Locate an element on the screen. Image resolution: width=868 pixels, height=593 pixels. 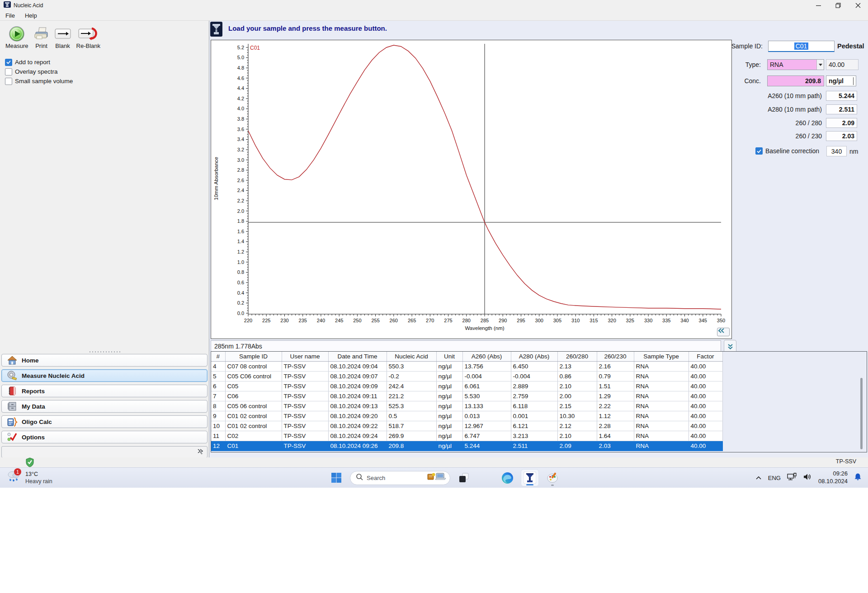
reblank-button: Re-Blank is located at coordinates (89, 37).